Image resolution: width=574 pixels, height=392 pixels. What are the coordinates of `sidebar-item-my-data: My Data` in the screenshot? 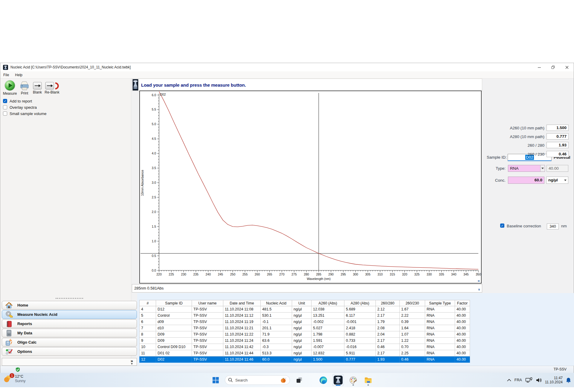 It's located at (69, 333).